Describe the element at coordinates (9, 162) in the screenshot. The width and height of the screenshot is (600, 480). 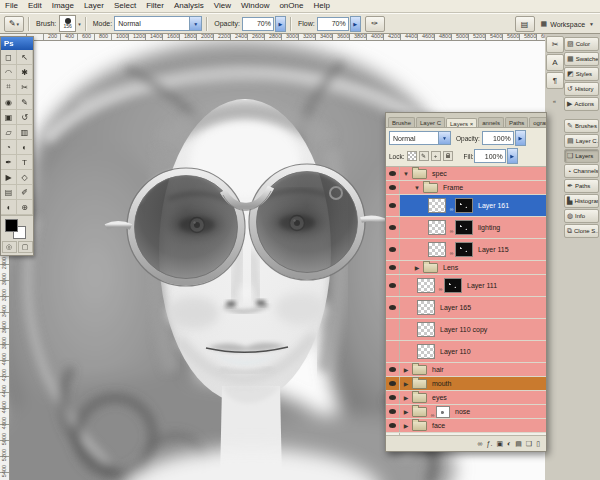
I see `tool-button: ✒` at that location.